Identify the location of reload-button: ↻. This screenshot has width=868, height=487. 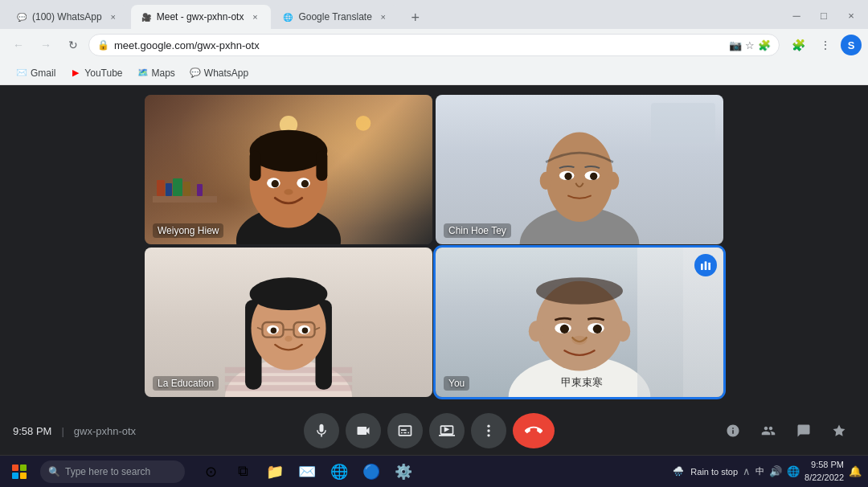
(73, 45).